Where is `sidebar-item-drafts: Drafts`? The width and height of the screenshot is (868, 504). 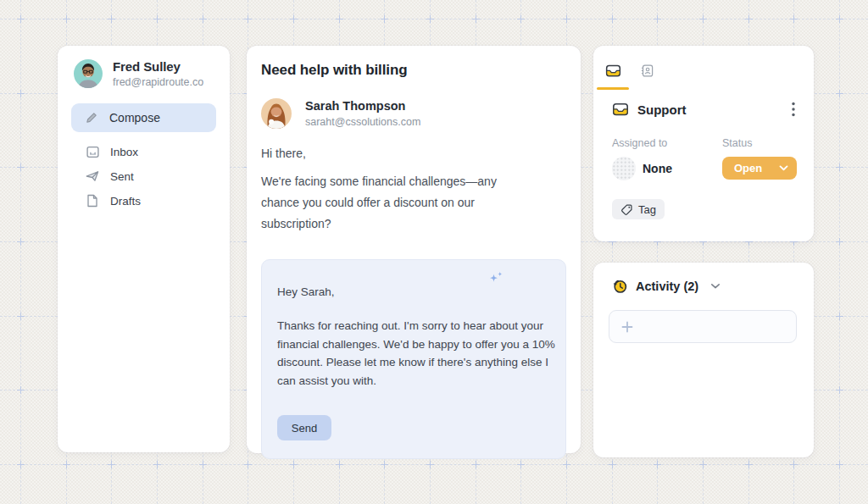 sidebar-item-drafts: Drafts is located at coordinates (144, 201).